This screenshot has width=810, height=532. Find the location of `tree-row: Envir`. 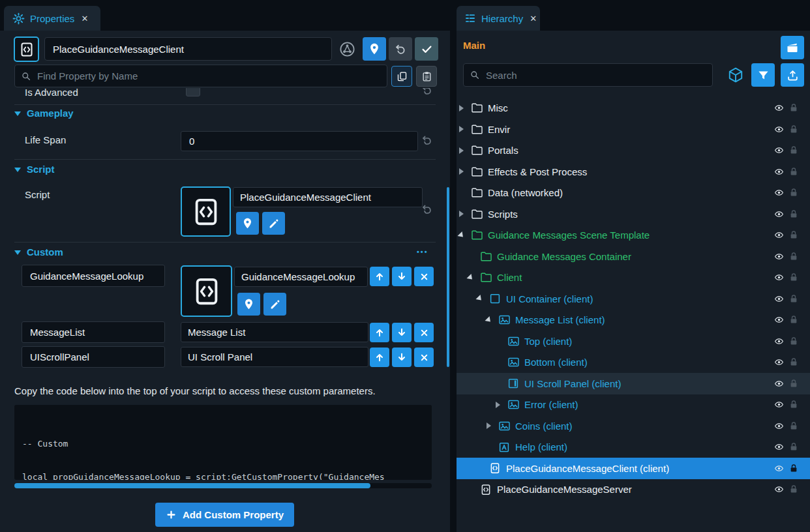

tree-row: Envir is located at coordinates (633, 129).